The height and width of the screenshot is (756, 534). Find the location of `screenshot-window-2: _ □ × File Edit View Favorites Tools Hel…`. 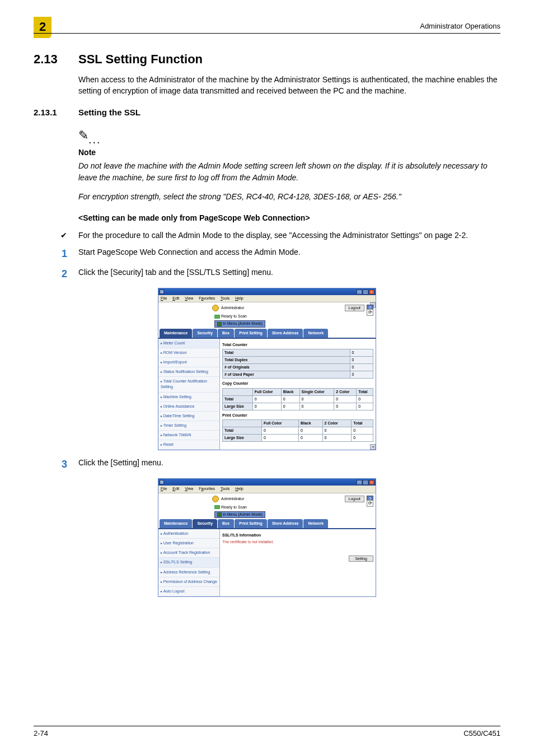

screenshot-window-2: _ □ × File Edit View Favorites Tools Hel… is located at coordinates (267, 538).